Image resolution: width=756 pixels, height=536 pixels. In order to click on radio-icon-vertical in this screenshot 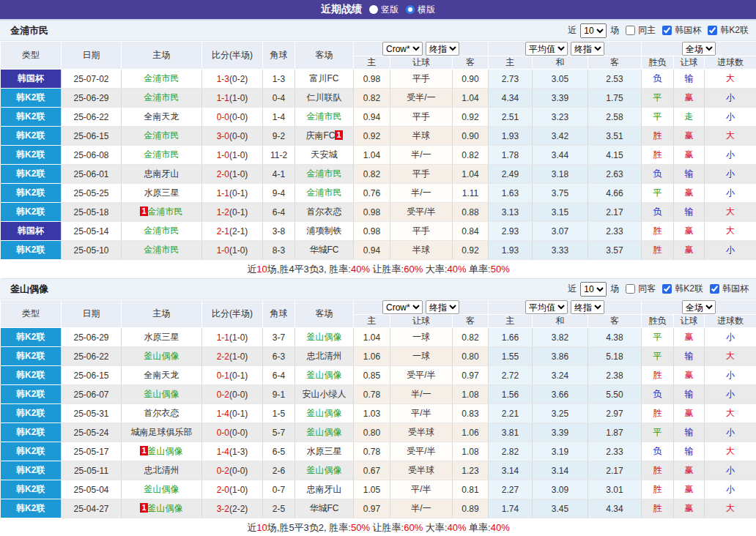, I will do `click(374, 10)`.